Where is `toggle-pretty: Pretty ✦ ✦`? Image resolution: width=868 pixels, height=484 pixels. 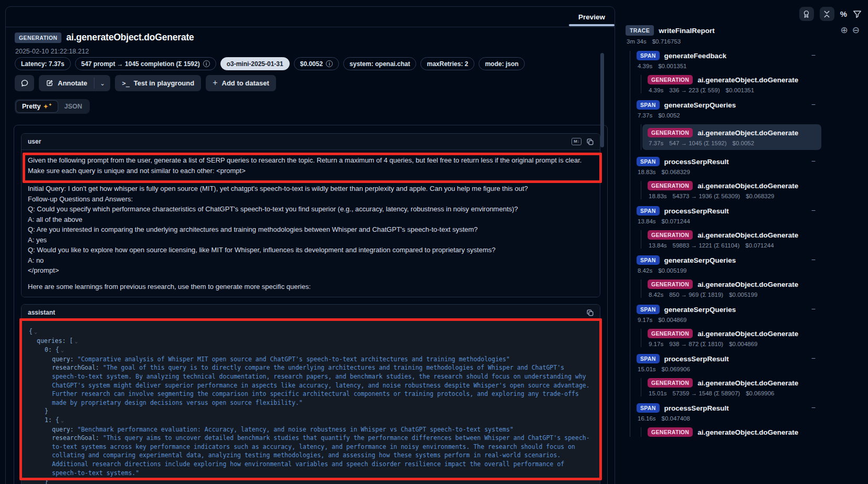 toggle-pretty: Pretty ✦ ✦ is located at coordinates (37, 106).